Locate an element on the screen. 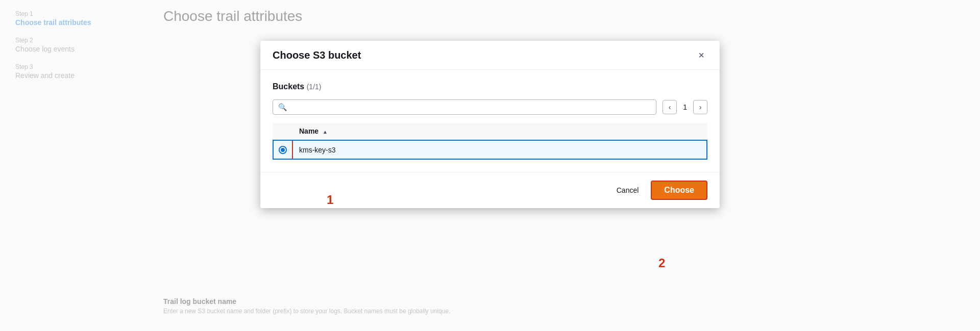 The image size is (980, 331). buckets-label: Buckets is located at coordinates (288, 87).